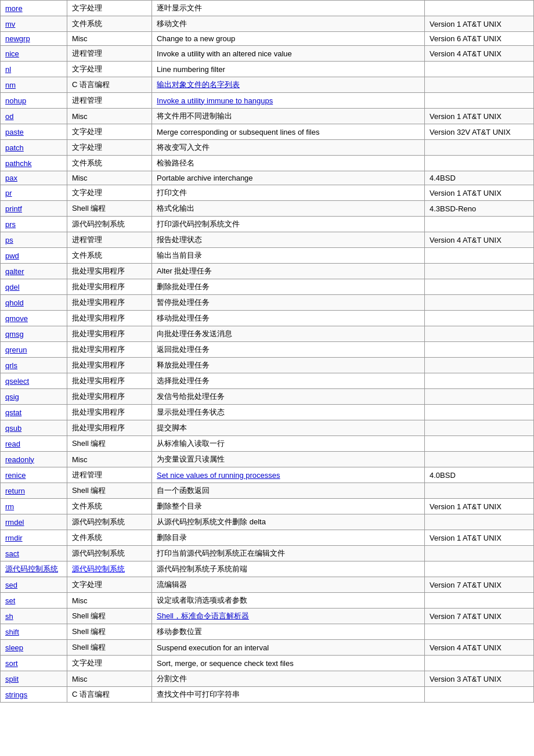 Image resolution: width=534 pixels, height=756 pixels. What do you see at coordinates (288, 193) in the screenshot?
I see `desc-cell: 打印文件` at bounding box center [288, 193].